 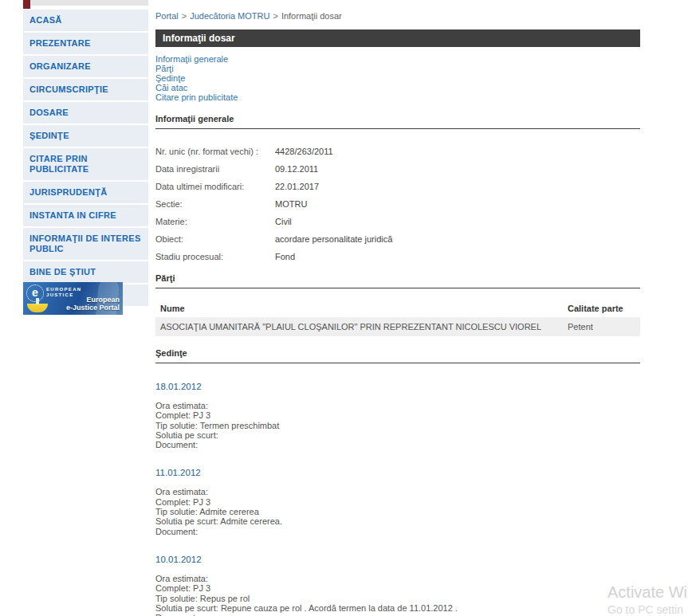 I want to click on session-tip-solutie: Tip solutie: Repus pe rol, so click(x=398, y=598).